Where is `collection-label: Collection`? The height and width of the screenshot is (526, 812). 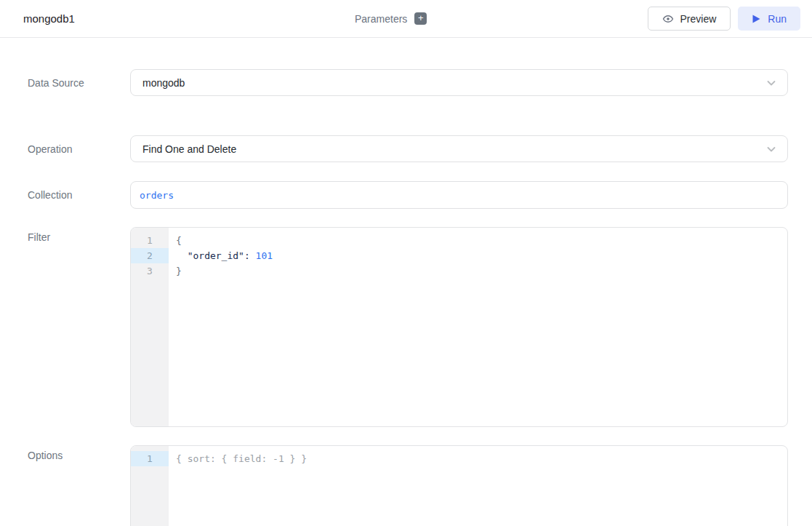 collection-label: Collection is located at coordinates (79, 195).